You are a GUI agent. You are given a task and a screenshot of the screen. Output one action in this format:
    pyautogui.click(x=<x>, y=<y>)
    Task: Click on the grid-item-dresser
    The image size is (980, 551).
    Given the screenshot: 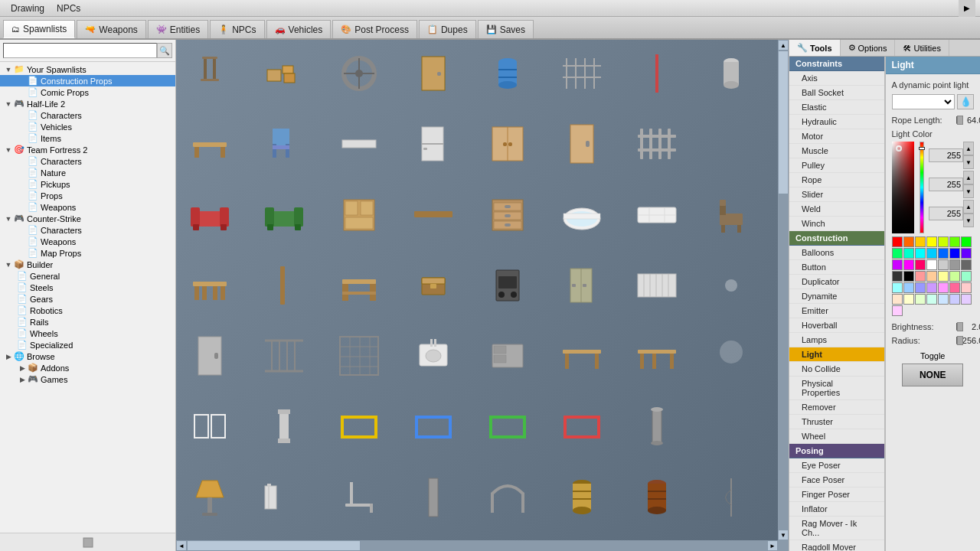 What is the action you would take?
    pyautogui.click(x=508, y=215)
    